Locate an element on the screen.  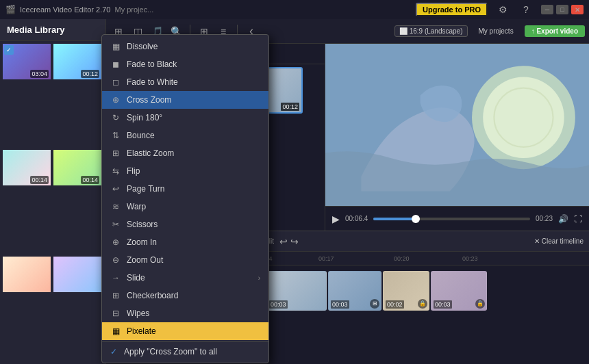
bounce-icon: ⇅ is located at coordinates (116, 135).